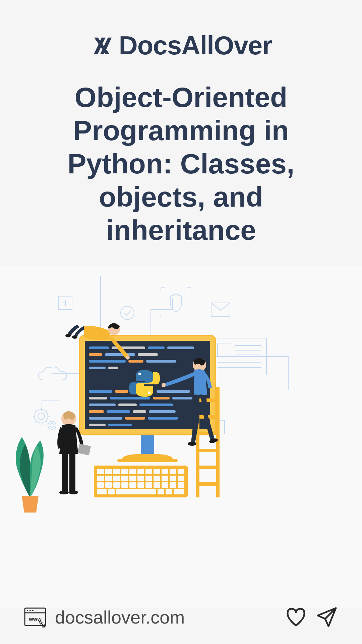  I want to click on shield-icon, so click(176, 303).